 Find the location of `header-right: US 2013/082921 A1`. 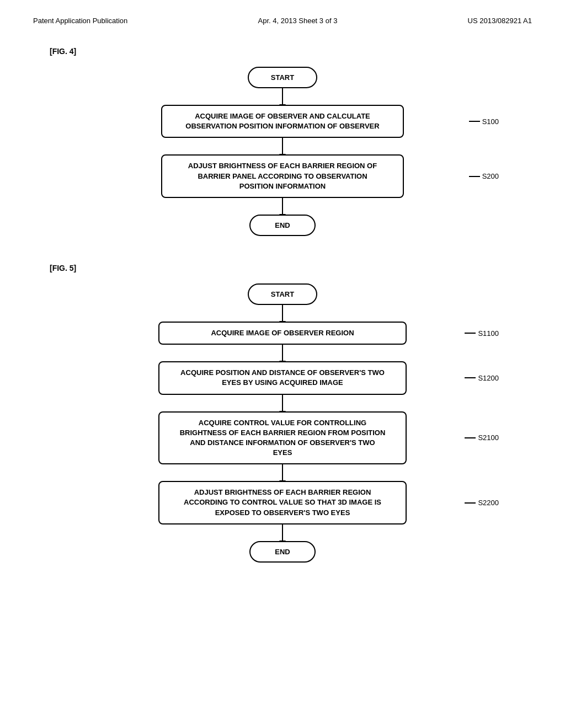

header-right: US 2013/082921 A1 is located at coordinates (500, 21).